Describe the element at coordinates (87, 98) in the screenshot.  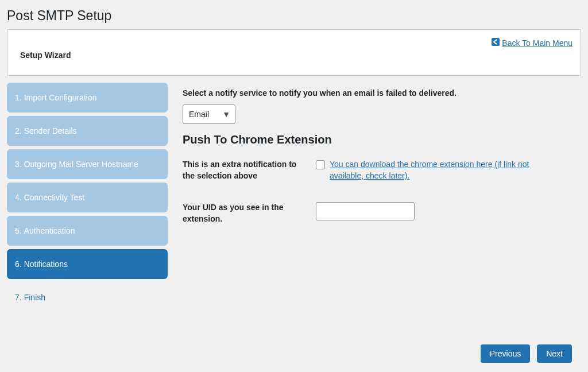
I see `step-import-configuration: 1. Import Configuration` at that location.